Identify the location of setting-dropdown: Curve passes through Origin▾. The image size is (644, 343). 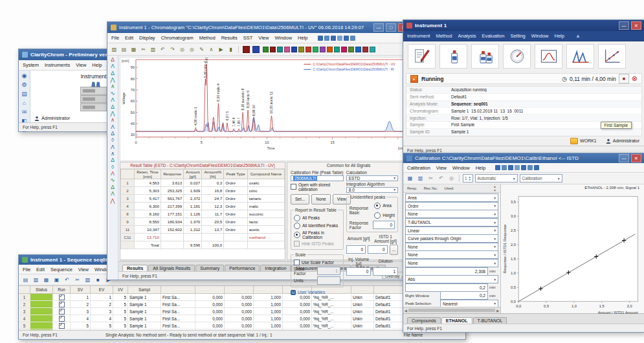
(452, 238).